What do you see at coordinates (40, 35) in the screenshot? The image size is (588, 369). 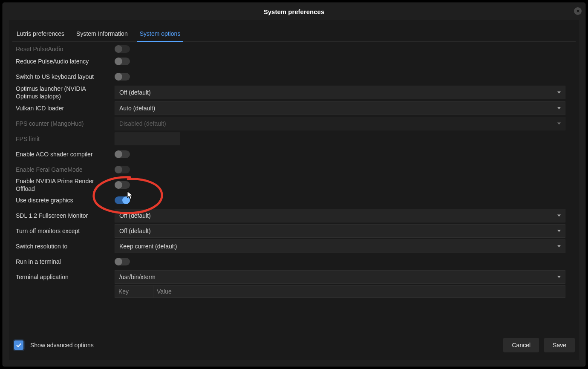 I see `tab-lutris-preferences: Lutris preferences` at bounding box center [40, 35].